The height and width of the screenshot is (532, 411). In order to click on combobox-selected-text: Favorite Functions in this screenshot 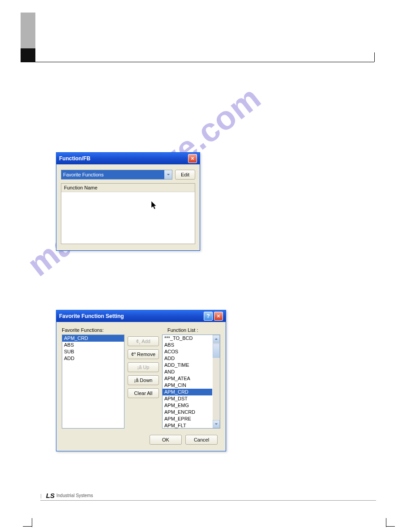, I will do `click(113, 175)`.